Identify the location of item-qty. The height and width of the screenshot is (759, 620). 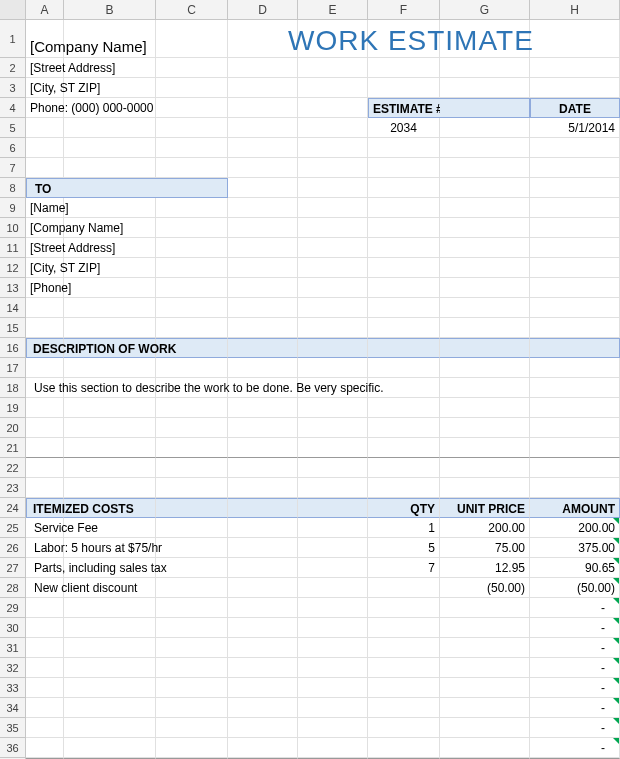
(404, 588).